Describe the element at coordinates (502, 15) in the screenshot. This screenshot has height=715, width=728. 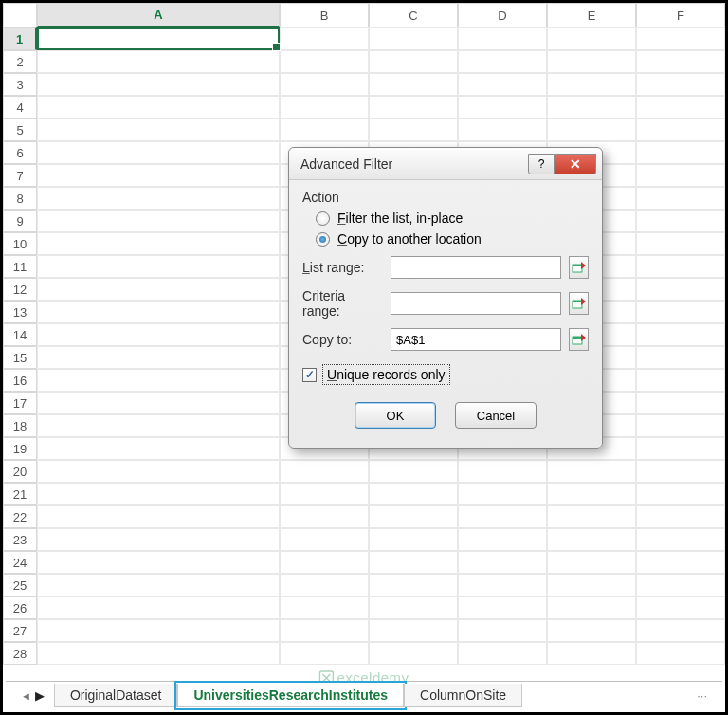
I see `column-header-D: D` at that location.